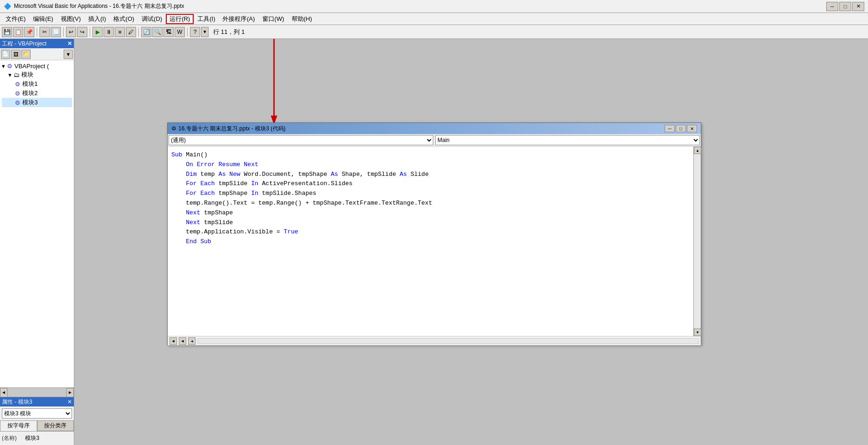 Image resolution: width=868 pixels, height=445 pixels. I want to click on menu-tools: 工具(I), so click(206, 19).